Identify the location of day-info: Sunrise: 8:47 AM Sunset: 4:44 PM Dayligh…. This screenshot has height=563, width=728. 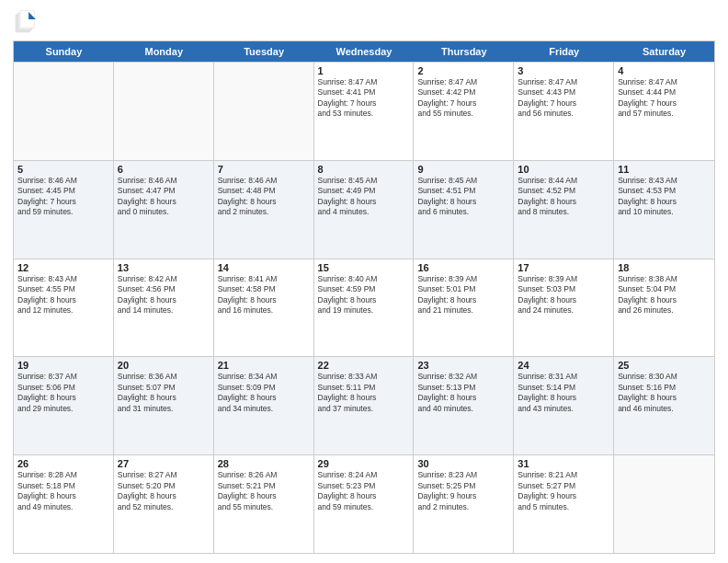
(664, 98).